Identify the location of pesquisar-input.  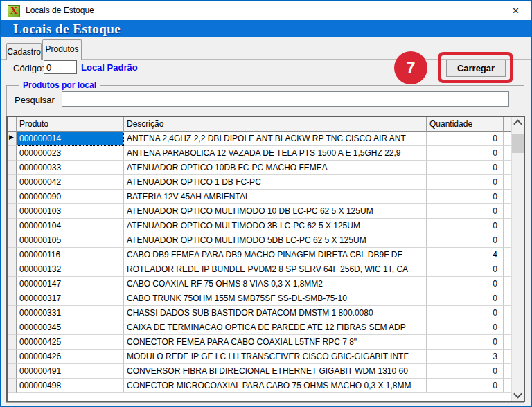
(285, 99).